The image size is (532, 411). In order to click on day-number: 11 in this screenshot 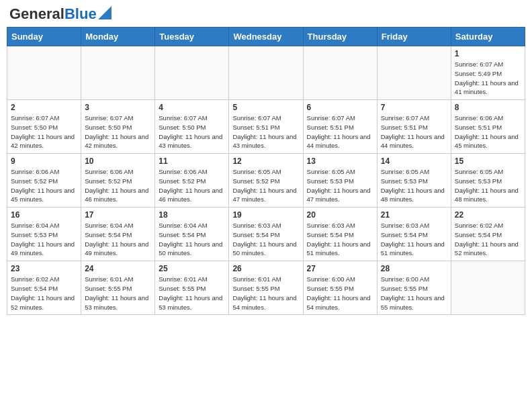, I will do `click(192, 161)`.